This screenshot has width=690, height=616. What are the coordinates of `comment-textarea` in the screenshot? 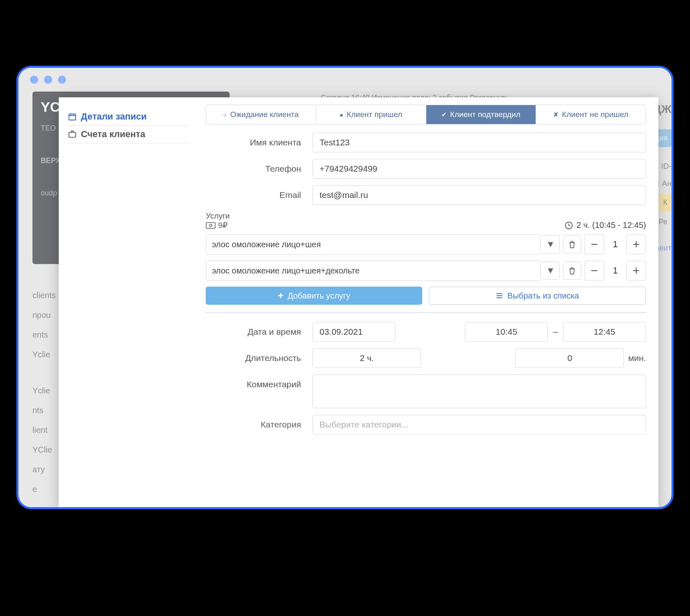 It's located at (479, 391).